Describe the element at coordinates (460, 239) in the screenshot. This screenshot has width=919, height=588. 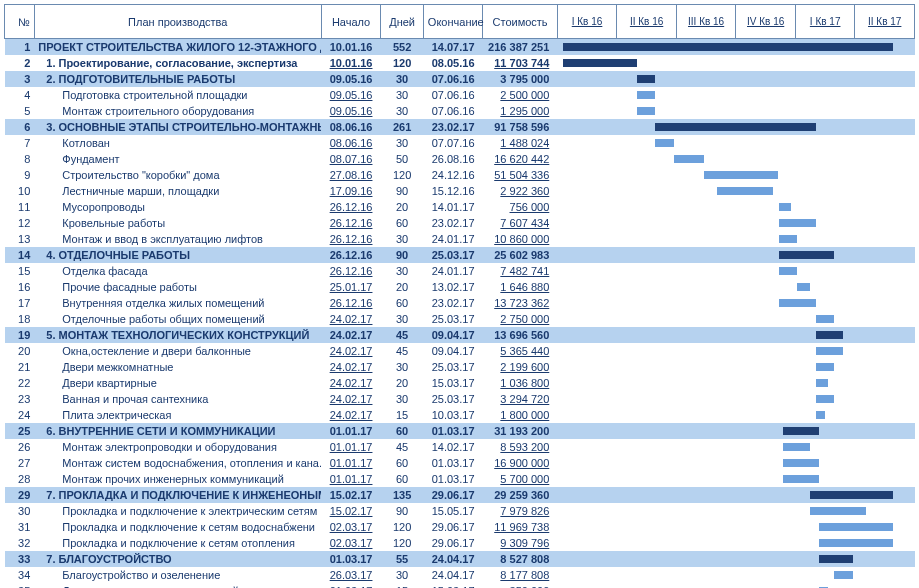
I see `table-row: 13Монтаж и ввод в эксплуатацию лифтов26.…` at that location.